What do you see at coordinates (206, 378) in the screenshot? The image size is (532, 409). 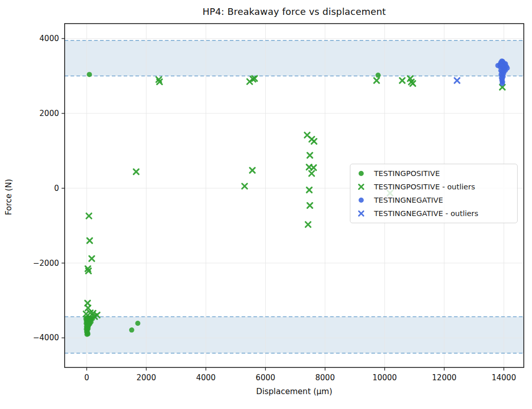 I see `x-tick-label: 4000` at bounding box center [206, 378].